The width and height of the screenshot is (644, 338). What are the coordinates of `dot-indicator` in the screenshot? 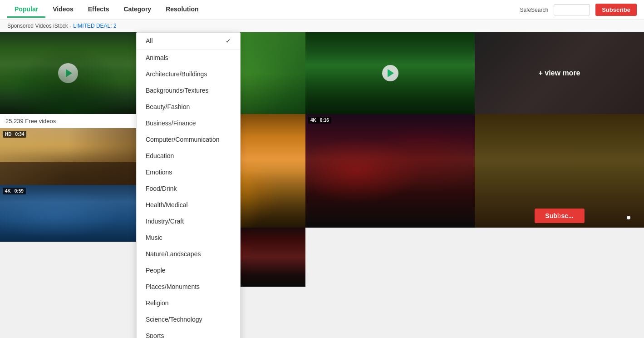 It's located at (629, 218).